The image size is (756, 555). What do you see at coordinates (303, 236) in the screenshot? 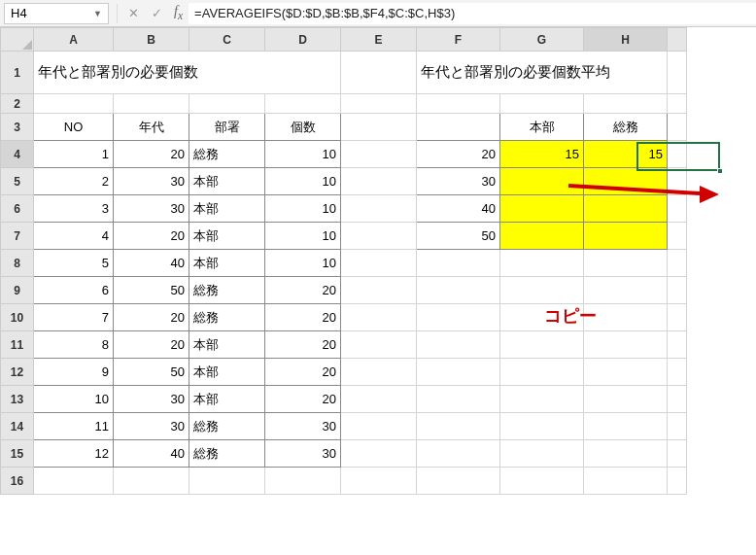
I see `cell-D7: 10` at bounding box center [303, 236].